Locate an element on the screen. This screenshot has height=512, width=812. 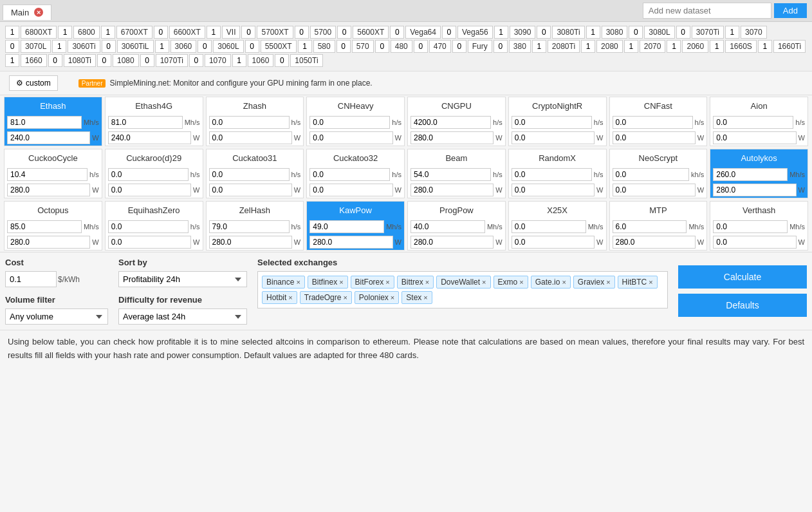
difficulty-select: Average last 24hCurrentAverage last 1h is located at coordinates (183, 317).